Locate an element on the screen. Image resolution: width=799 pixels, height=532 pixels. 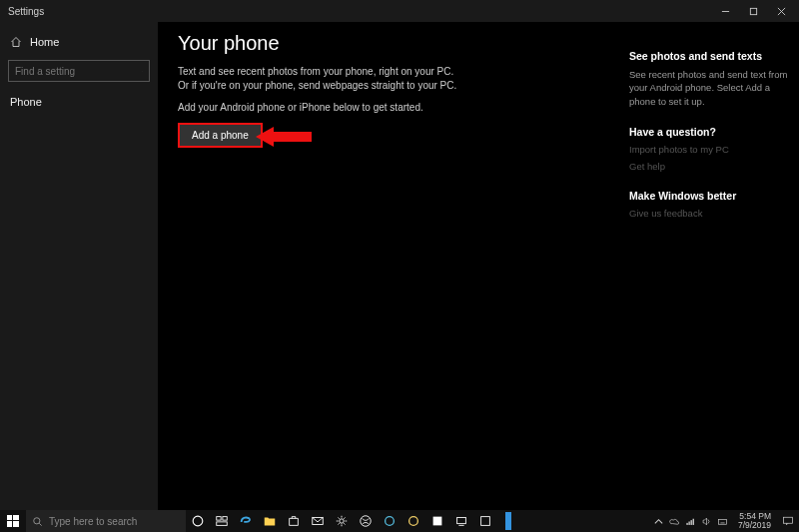
windows-icon is located at coordinates (13, 521).